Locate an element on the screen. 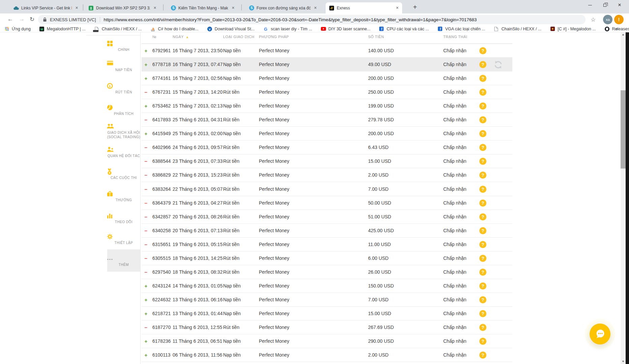  sidebar-item-theo-doi: THEO DÕI is located at coordinates (124, 218).